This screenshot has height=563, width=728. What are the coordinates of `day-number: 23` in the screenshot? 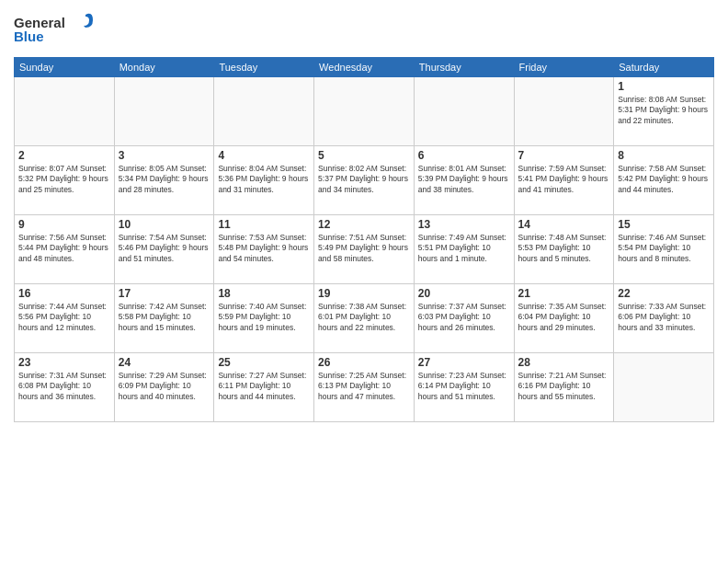 It's located at (64, 362).